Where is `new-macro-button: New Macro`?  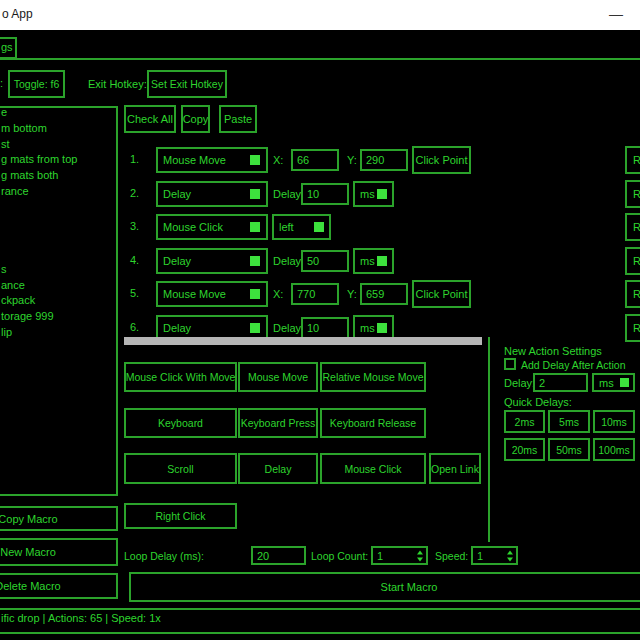
new-macro-button: New Macro is located at coordinates (59, 552).